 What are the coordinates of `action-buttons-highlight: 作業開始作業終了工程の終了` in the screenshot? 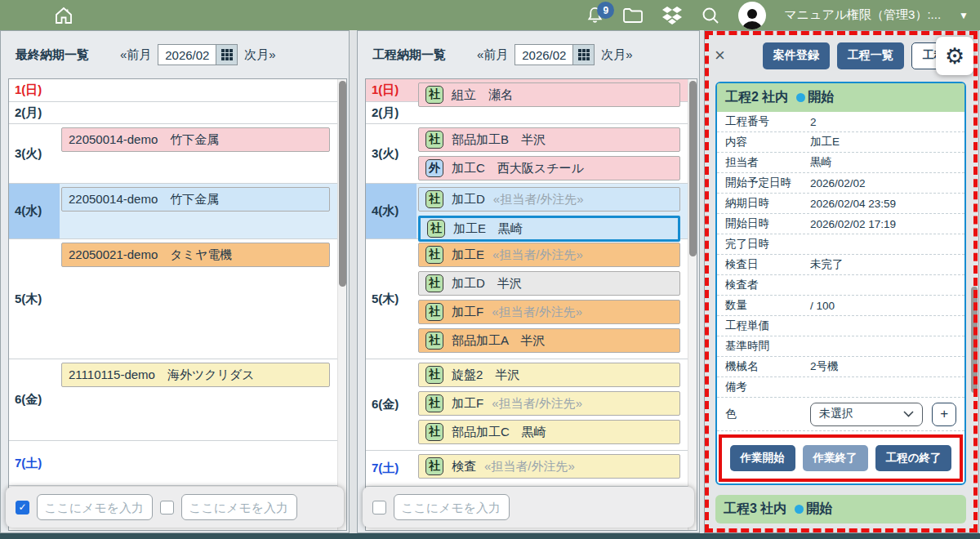 It's located at (841, 458).